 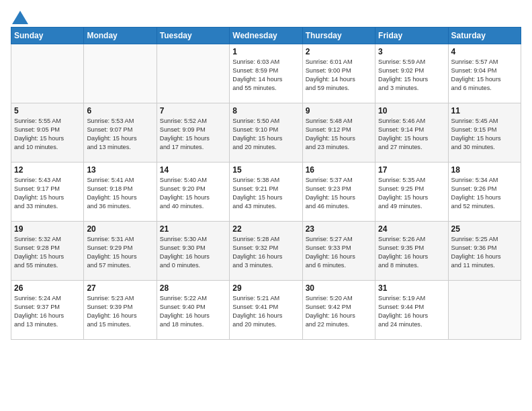 I want to click on day-info: Sunrise: 5:37 AM Sunset: 9:23 PM Dayligh…, so click(x=339, y=193).